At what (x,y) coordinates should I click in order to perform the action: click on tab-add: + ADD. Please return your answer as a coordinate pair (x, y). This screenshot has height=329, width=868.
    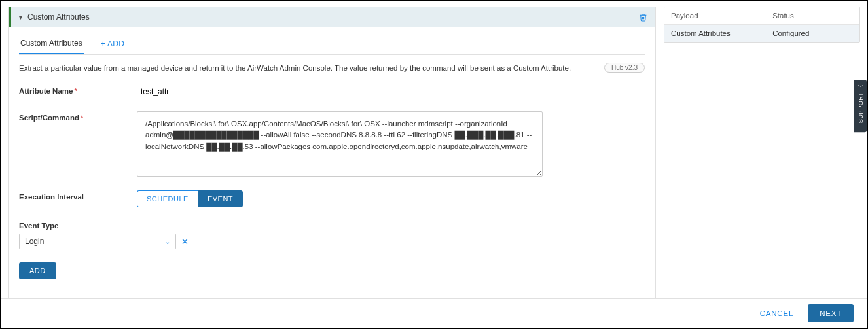
    Looking at the image, I should click on (113, 44).